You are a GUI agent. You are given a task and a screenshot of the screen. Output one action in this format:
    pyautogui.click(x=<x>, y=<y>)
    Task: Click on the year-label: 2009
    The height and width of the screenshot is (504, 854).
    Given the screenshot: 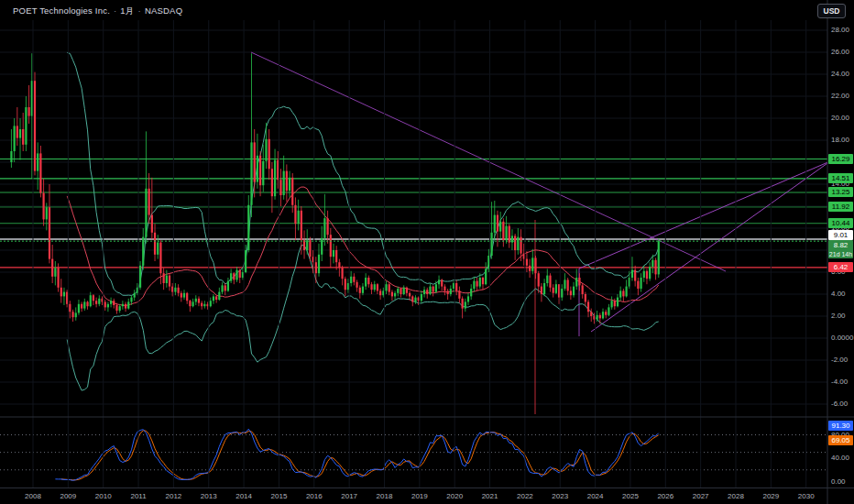 What is the action you would take?
    pyautogui.click(x=68, y=497)
    